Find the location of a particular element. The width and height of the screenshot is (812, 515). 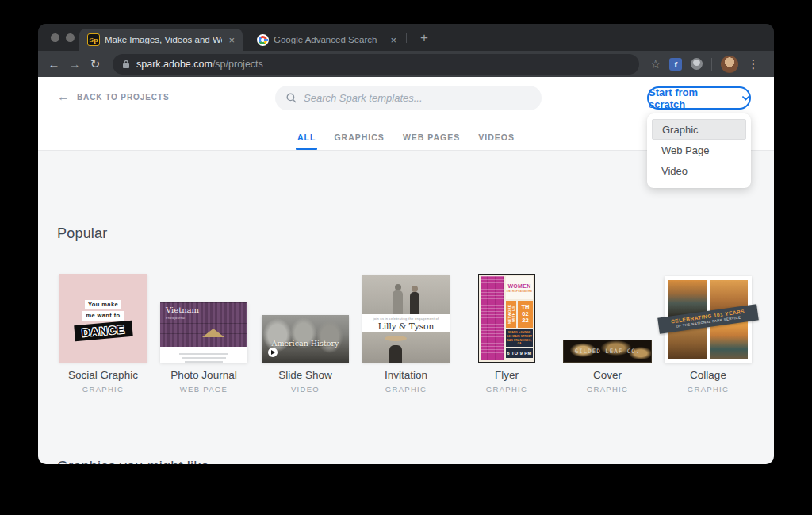

spark-favicon-icon: Sp is located at coordinates (94, 40).